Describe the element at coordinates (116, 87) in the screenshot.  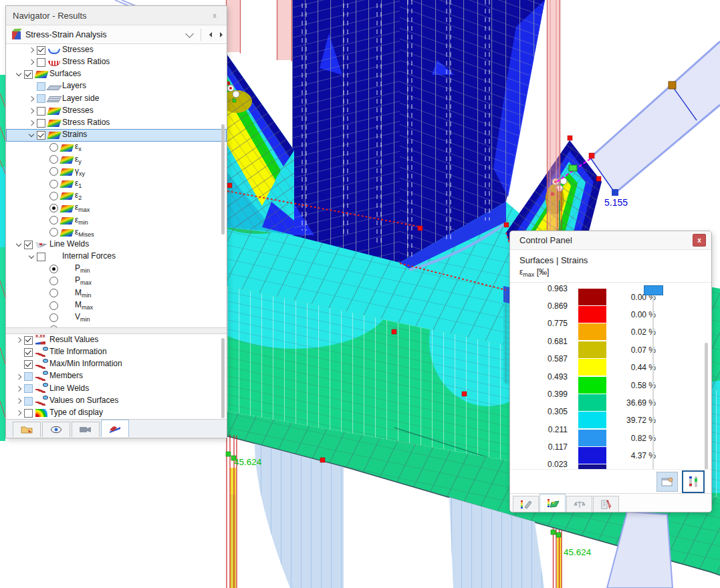
I see `tree-item: Layers` at that location.